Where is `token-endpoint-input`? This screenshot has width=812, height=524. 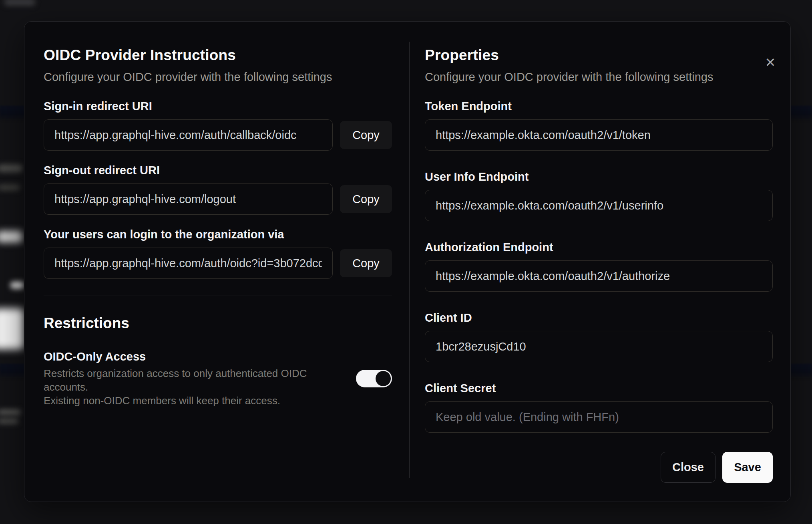
token-endpoint-input is located at coordinates (599, 135).